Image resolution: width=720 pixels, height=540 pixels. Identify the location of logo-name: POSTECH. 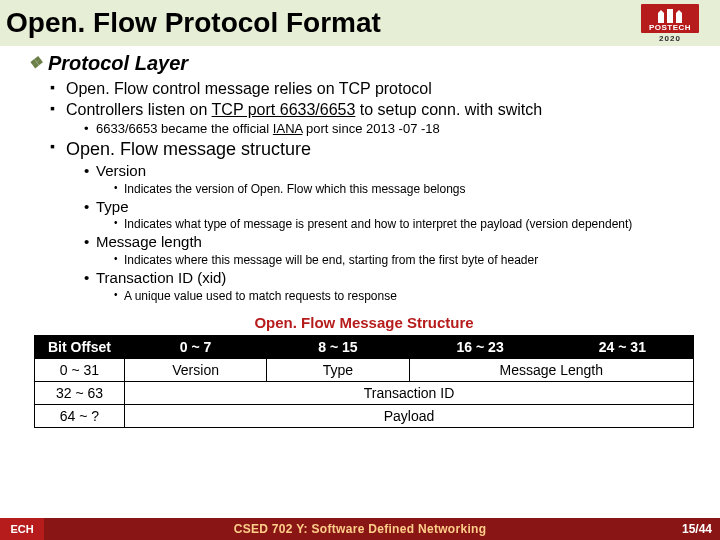
(670, 28).